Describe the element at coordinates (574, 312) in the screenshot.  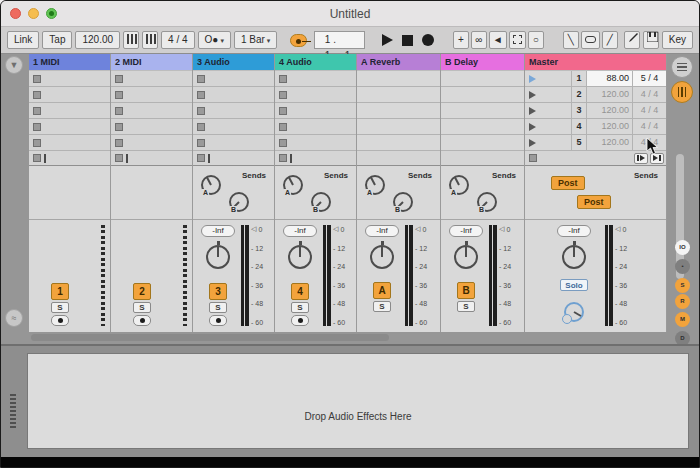
I see `cue-volume-knob` at that location.